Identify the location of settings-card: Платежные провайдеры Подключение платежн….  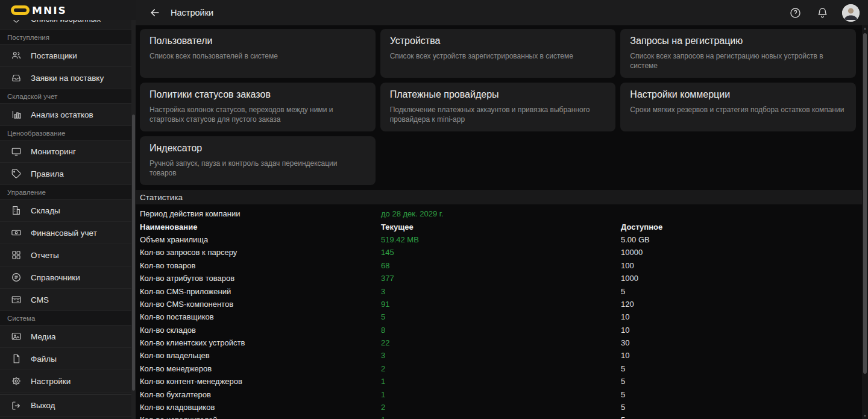
(498, 107).